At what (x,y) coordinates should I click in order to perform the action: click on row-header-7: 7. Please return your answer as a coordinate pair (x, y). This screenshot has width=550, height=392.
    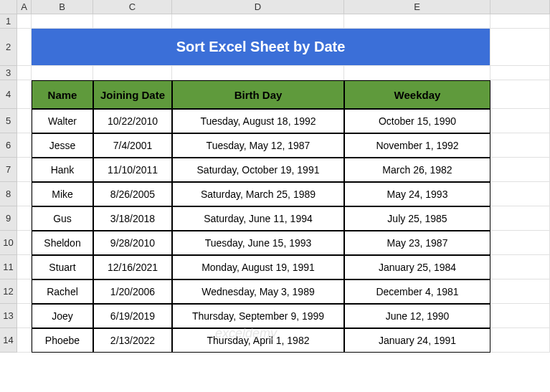
    Looking at the image, I should click on (9, 170).